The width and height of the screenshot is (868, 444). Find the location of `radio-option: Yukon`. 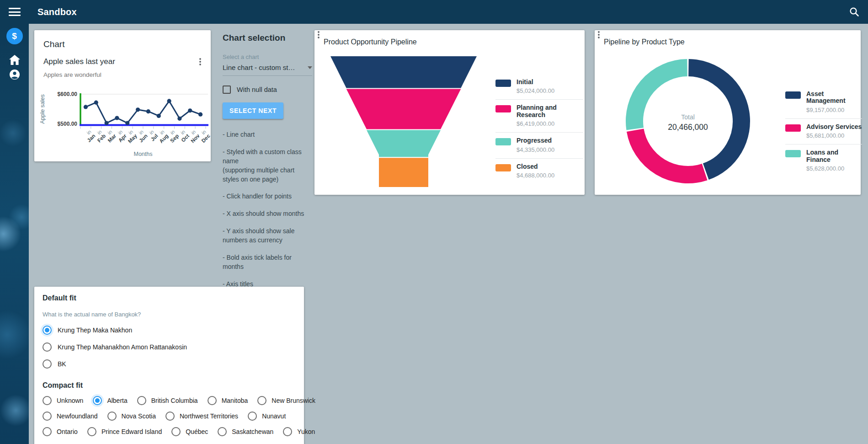

radio-option: Yukon is located at coordinates (299, 432).